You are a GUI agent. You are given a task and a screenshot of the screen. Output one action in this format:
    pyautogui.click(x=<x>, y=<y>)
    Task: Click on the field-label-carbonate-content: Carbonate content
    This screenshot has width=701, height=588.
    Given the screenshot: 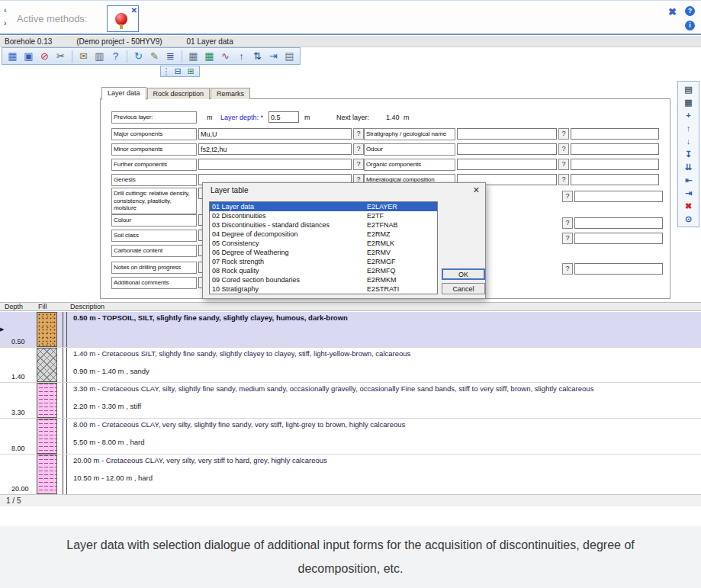 What is the action you would take?
    pyautogui.click(x=154, y=251)
    